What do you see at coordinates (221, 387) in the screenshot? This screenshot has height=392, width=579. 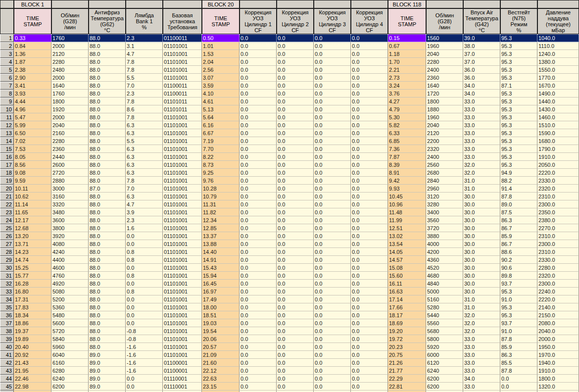 I see `cell-b20_time: 23.15` at bounding box center [221, 387].